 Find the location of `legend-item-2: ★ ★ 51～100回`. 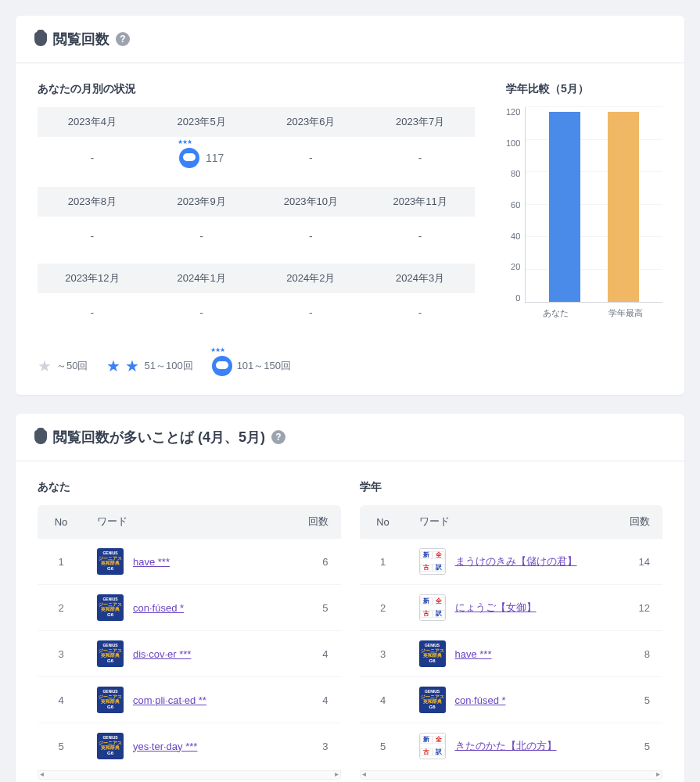

legend-item-2: ★ ★ 51～100回 is located at coordinates (149, 366).